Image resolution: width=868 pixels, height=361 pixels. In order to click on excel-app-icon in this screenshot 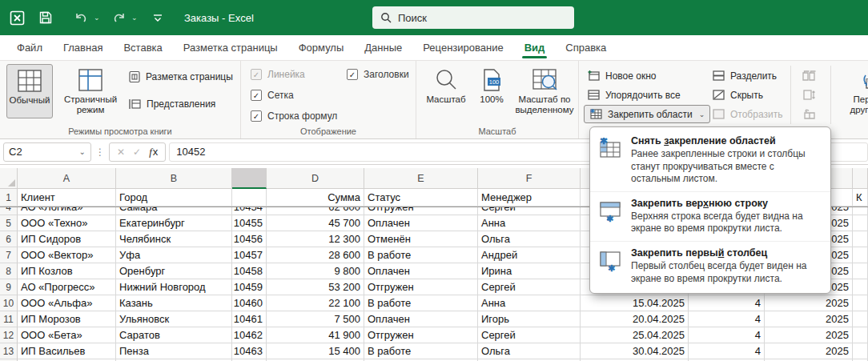, I will do `click(17, 18)`.